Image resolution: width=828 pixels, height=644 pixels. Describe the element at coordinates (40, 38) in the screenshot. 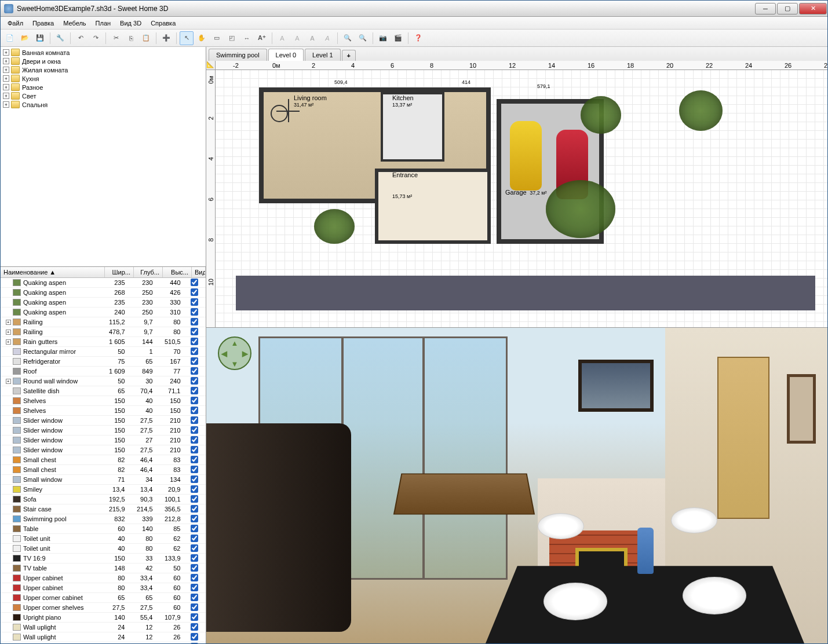

I see `save-icon: 💾` at that location.